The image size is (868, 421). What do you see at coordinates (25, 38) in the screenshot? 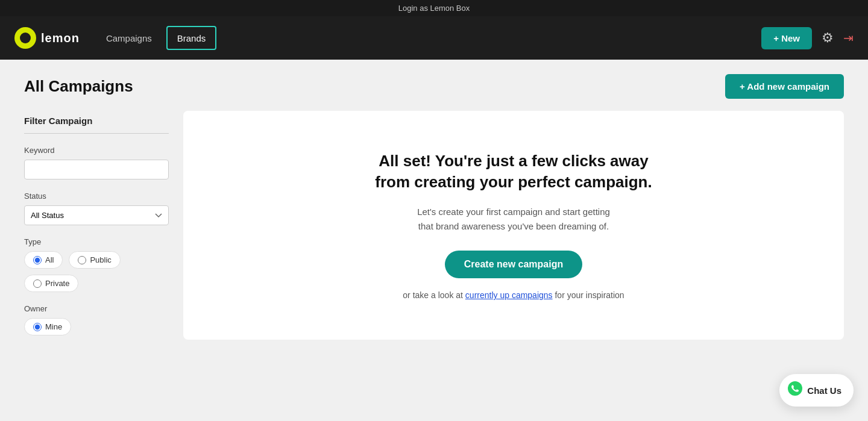
I see `logo-circle-inner` at bounding box center [25, 38].